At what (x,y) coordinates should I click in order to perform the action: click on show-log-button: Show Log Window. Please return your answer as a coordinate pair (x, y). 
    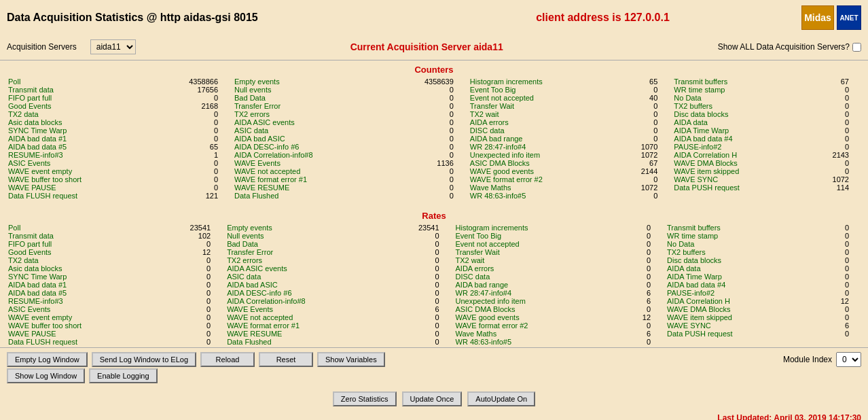
    Looking at the image, I should click on (46, 376).